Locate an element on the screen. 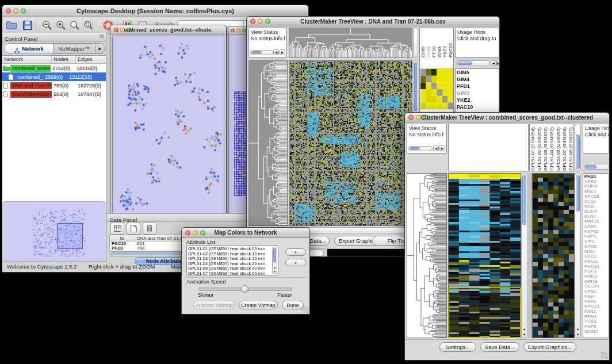 The height and width of the screenshot is (364, 612). column-tree-panel is located at coordinates (488, 147).